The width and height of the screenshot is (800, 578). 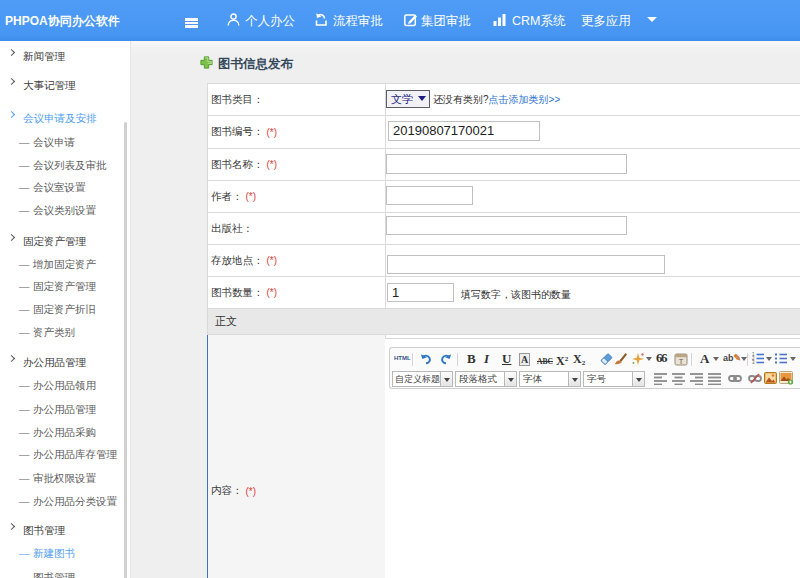 What do you see at coordinates (682, 362) in the screenshot?
I see `svg-text: T` at bounding box center [682, 362].